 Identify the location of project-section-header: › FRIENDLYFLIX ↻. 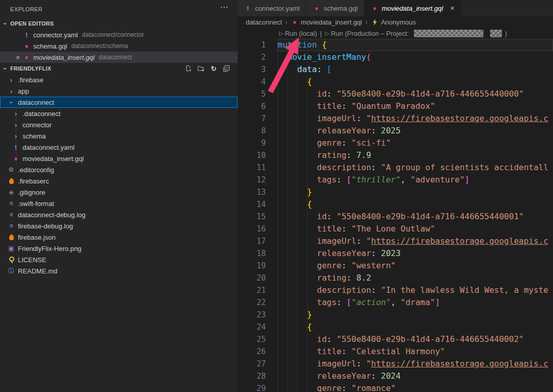
(119, 68).